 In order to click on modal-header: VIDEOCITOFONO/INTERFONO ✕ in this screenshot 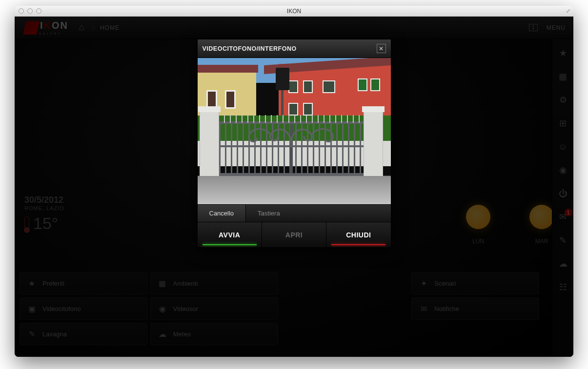, I will do `click(294, 49)`.